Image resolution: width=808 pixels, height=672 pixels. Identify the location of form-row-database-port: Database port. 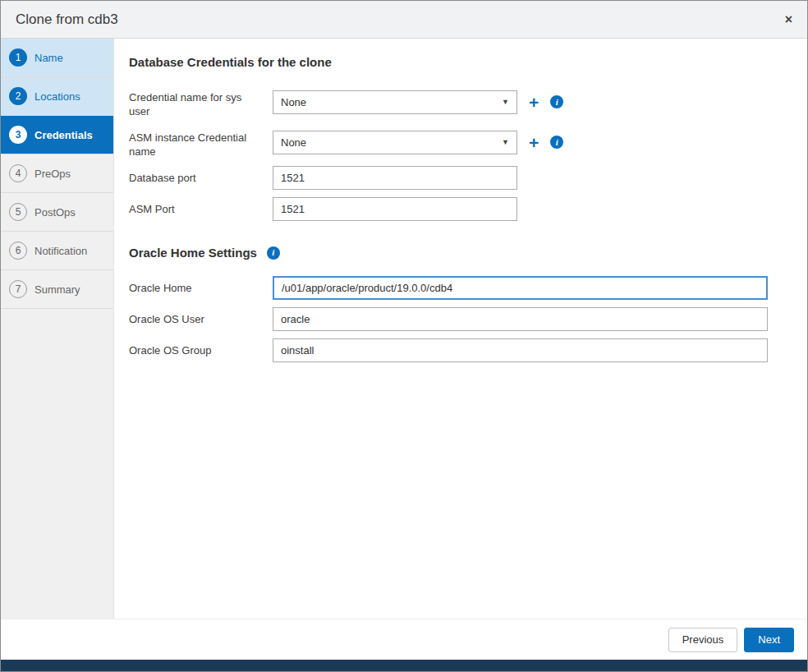
(458, 177).